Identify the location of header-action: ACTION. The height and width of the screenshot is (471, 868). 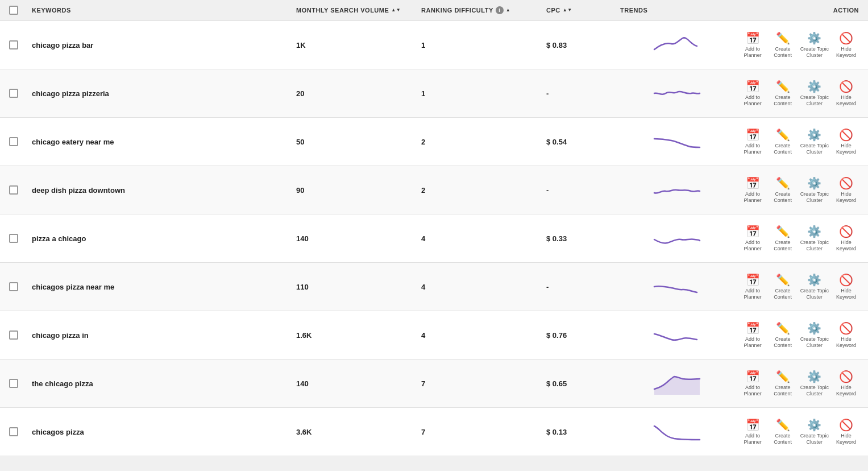
(796, 10).